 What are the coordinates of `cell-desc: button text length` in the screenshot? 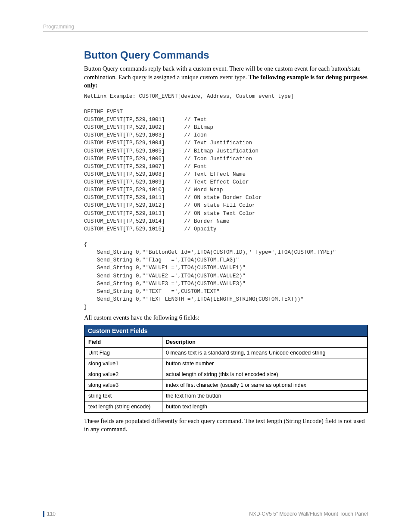 It's located at (265, 407).